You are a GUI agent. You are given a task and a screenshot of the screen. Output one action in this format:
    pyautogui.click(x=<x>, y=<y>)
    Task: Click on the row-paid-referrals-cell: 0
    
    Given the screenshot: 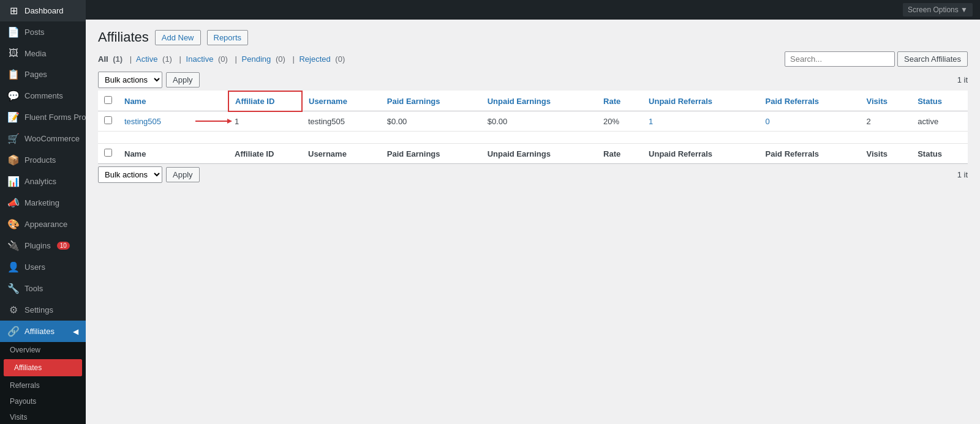 What is the action you would take?
    pyautogui.click(x=810, y=121)
    